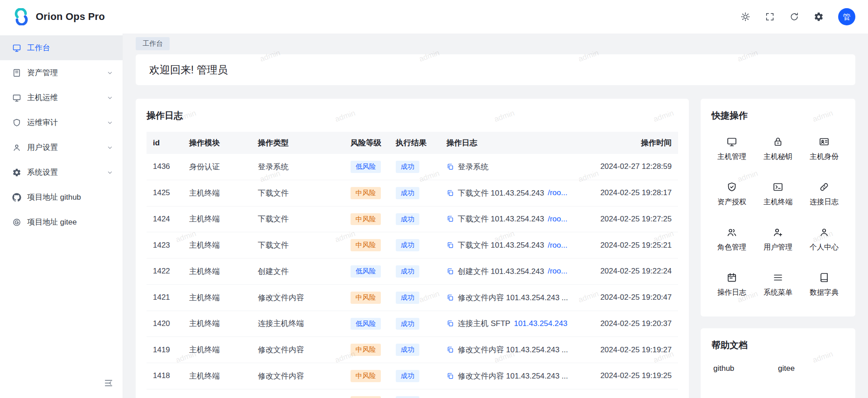 The image size is (868, 398). Describe the element at coordinates (824, 194) in the screenshot. I see `quick-action-connect-log: 连接日志` at that location.